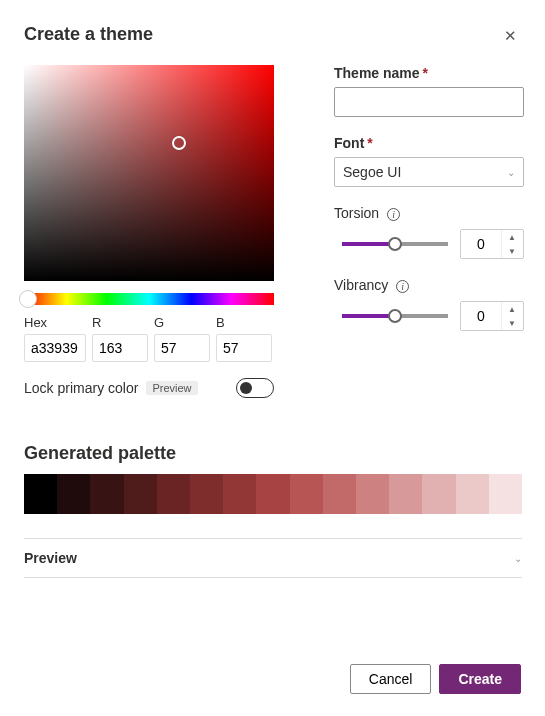 This screenshot has height=716, width=545. I want to click on vibrancy-down: ▼, so click(512, 323).